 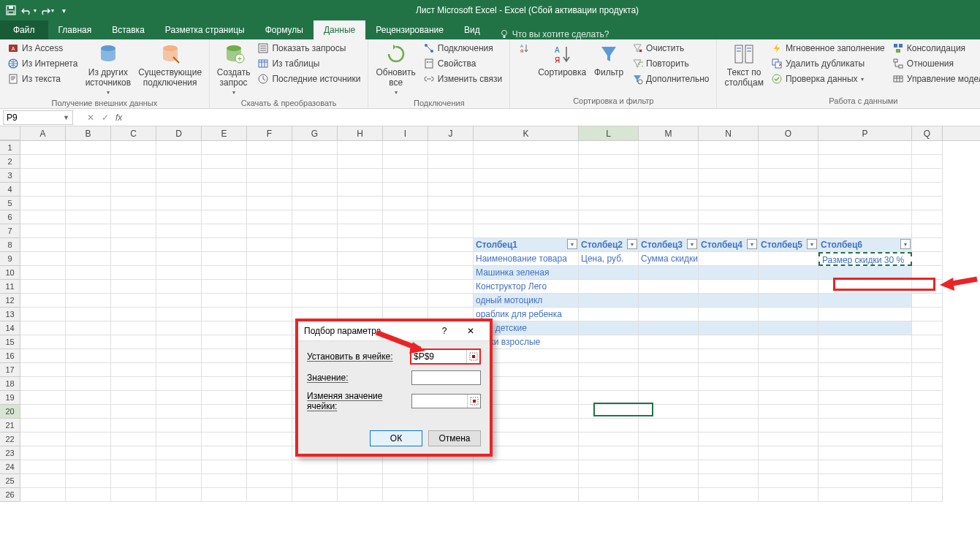 What do you see at coordinates (224, 370) in the screenshot?
I see `cell-E17` at bounding box center [224, 370].